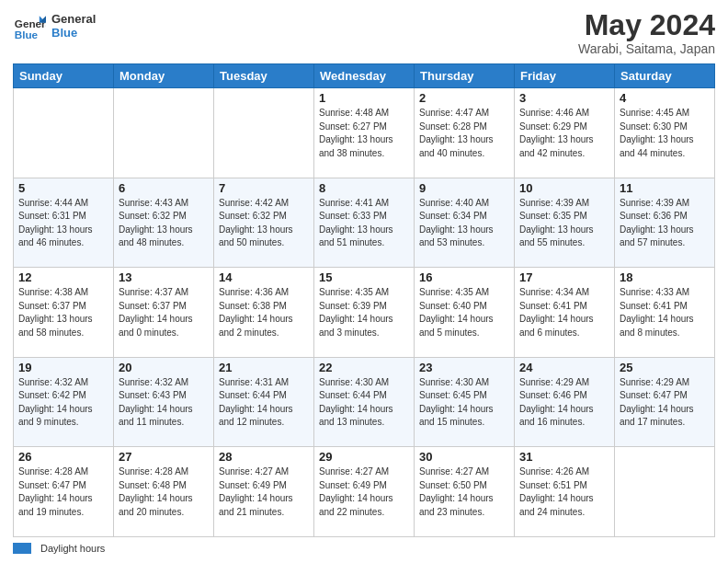 This screenshot has width=728, height=563. I want to click on page-title: May 2024, so click(647, 26).